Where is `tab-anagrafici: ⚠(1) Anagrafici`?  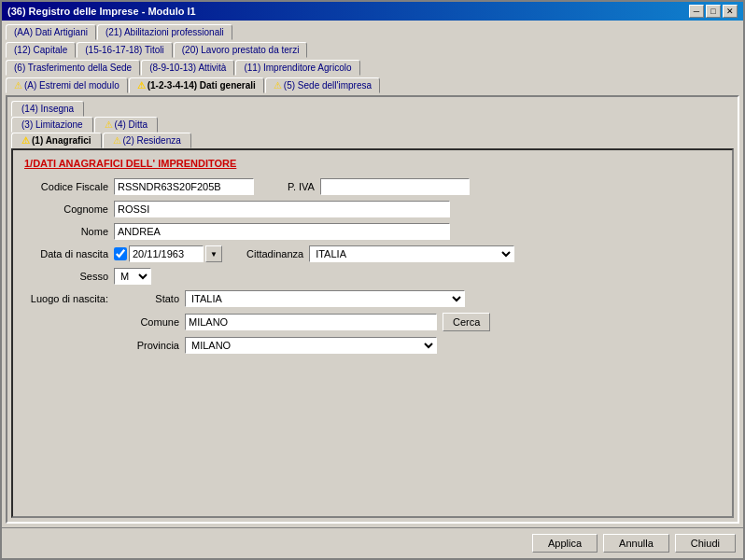
tab-anagrafici: ⚠(1) Anagrafici is located at coordinates (56, 140).